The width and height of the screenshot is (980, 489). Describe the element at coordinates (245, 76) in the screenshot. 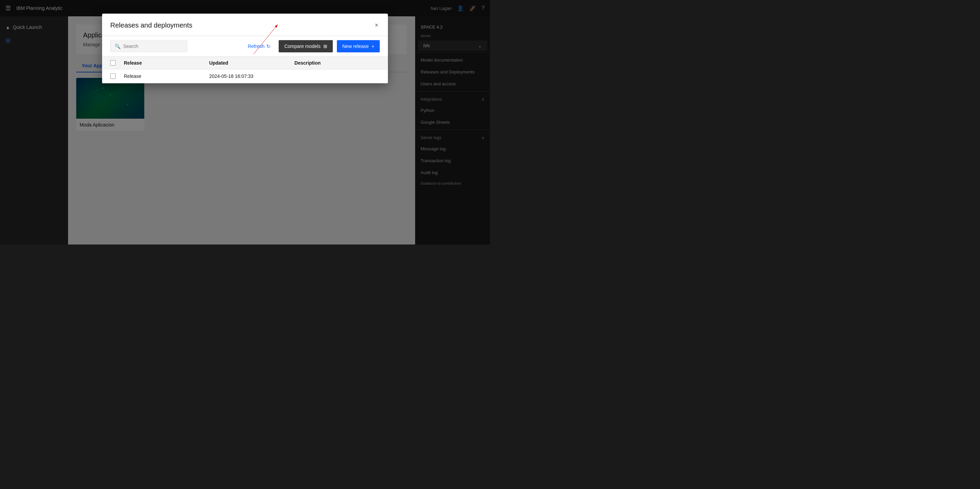

I see `table-row: Release 2024-05-18 16:07:33` at that location.